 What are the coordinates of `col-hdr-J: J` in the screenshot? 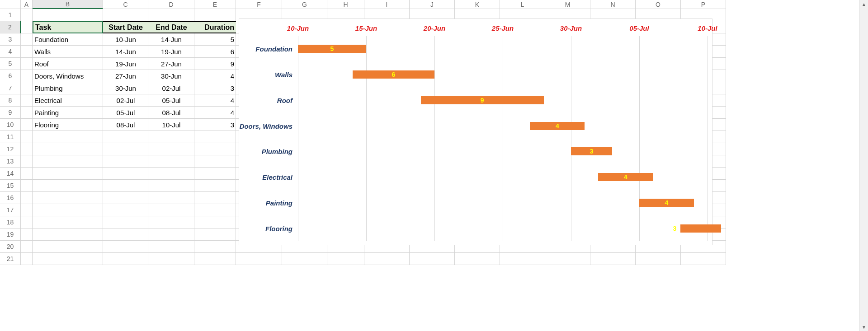 It's located at (432, 5).